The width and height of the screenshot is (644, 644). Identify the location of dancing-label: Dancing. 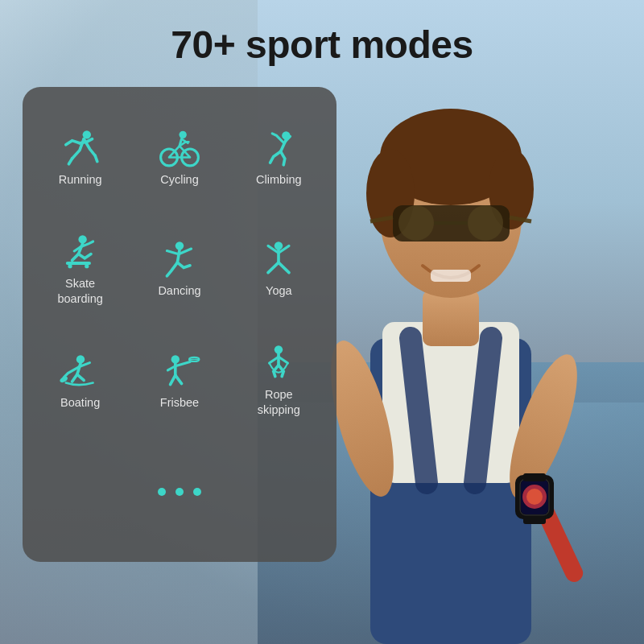
(179, 291).